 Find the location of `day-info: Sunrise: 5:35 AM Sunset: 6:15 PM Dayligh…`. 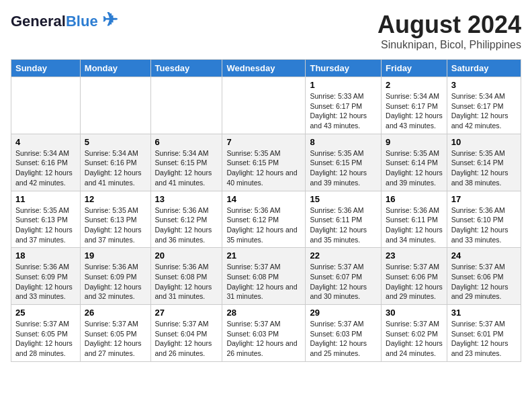

day-info: Sunrise: 5:35 AM Sunset: 6:15 PM Dayligh… is located at coordinates (263, 168).